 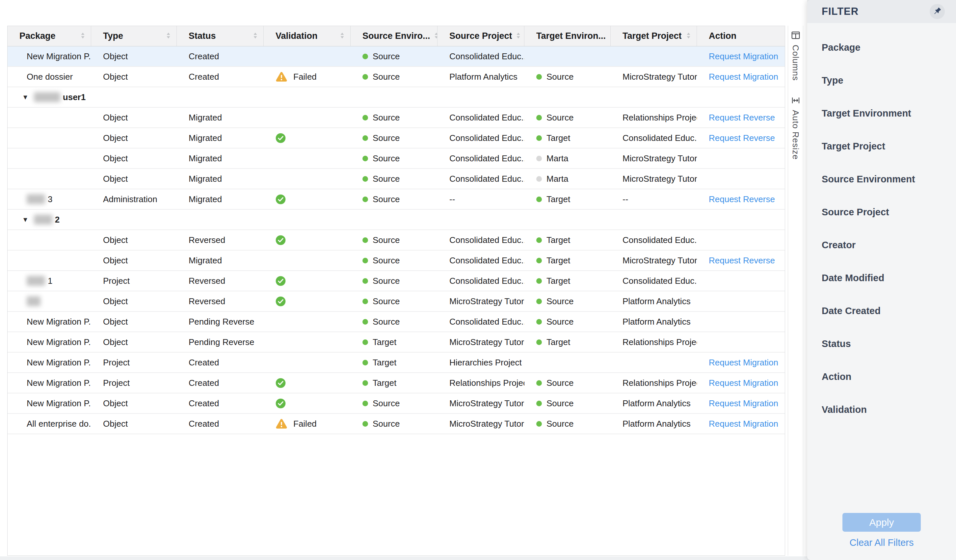 I want to click on cell-target-environment, so click(x=568, y=56).